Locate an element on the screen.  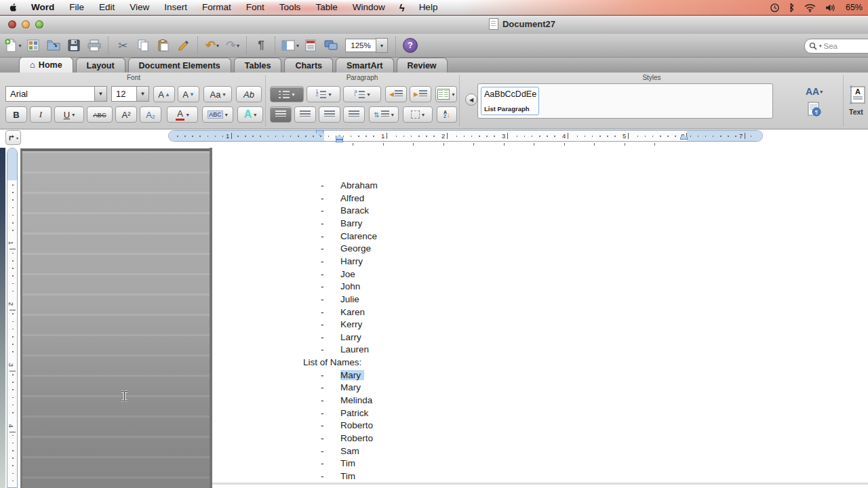
print-button is located at coordinates (94, 45).